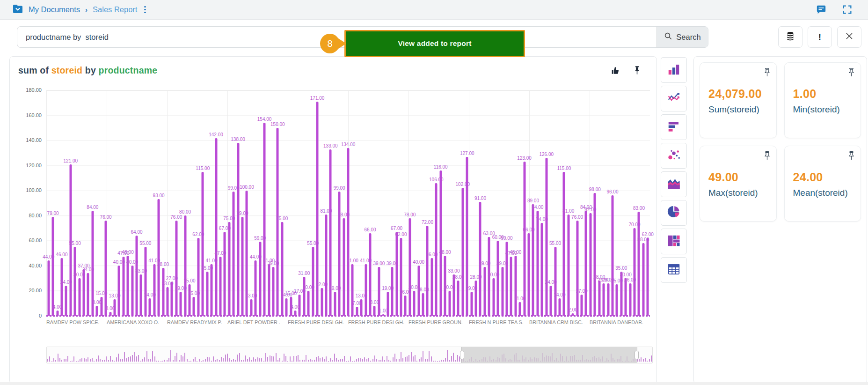 Image resolution: width=868 pixels, height=385 pixels. What do you see at coordinates (480, 259) in the screenshot?
I see `bar: 91.00` at bounding box center [480, 259].